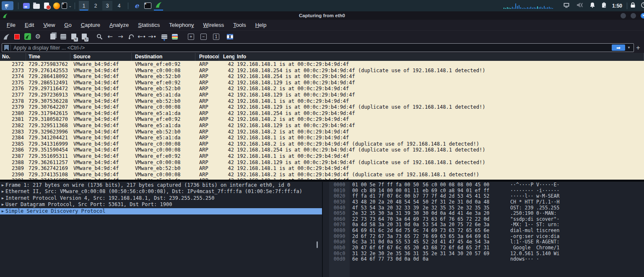 This screenshot has width=644, height=277. What do you see at coordinates (161, 186) in the screenshot?
I see `detail-row: ▶Frame 1: 217 bytes on wire (1736 bits),…` at bounding box center [161, 186].